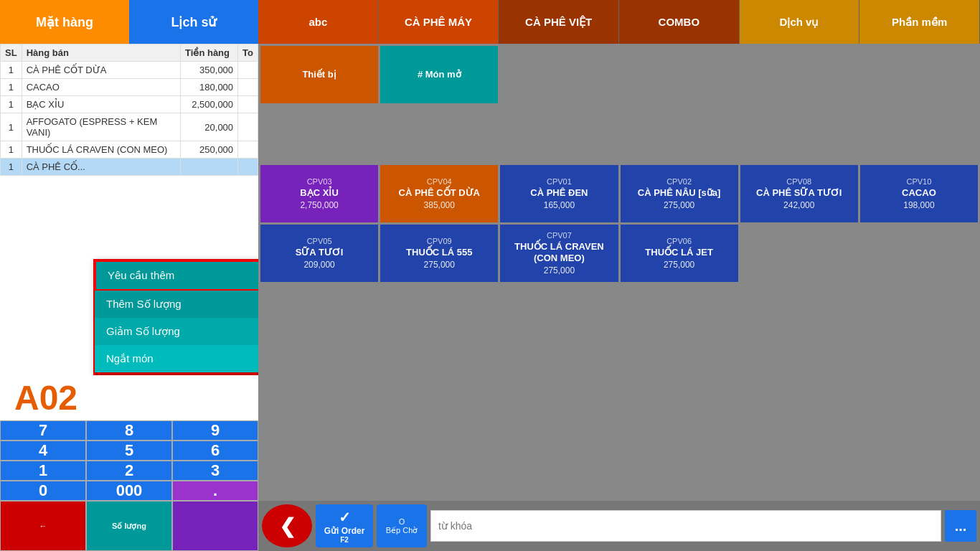 This screenshot has width=980, height=551. Describe the element at coordinates (176, 331) in the screenshot. I see `context-menu-item-2: Giảm Số lượng` at that location.